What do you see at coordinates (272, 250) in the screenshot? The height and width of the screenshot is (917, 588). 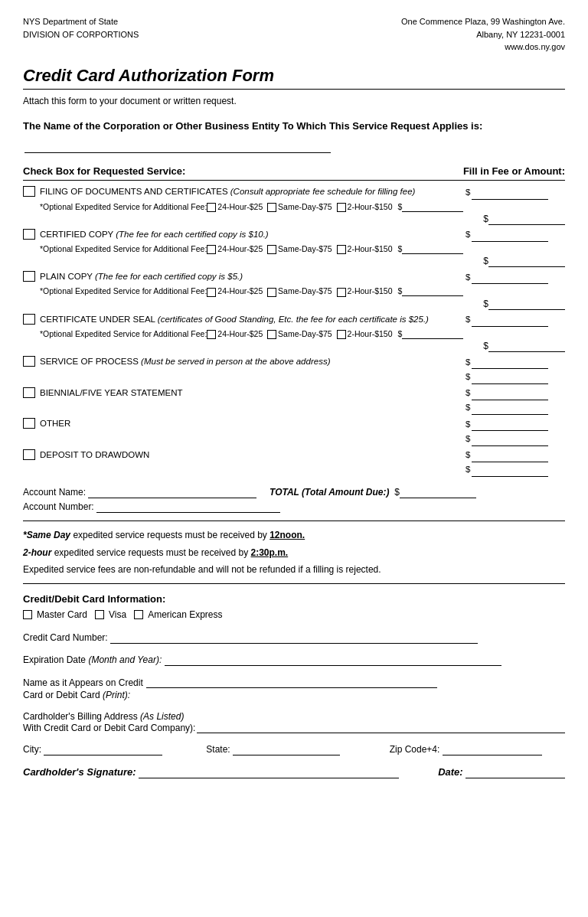 I see `checkbox-sameday-certified` at bounding box center [272, 250].